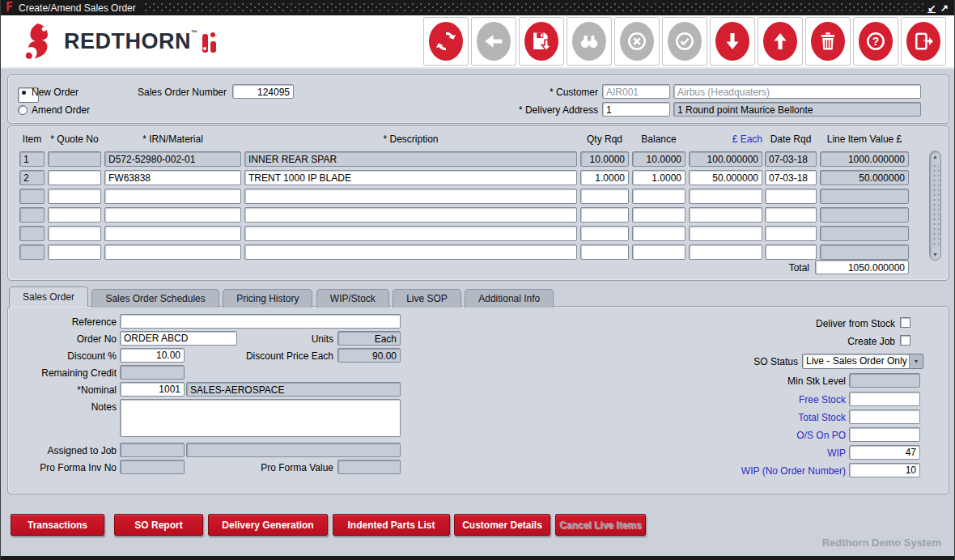  What do you see at coordinates (936, 157) in the screenshot?
I see `scroll-up-icon: ▲` at bounding box center [936, 157].